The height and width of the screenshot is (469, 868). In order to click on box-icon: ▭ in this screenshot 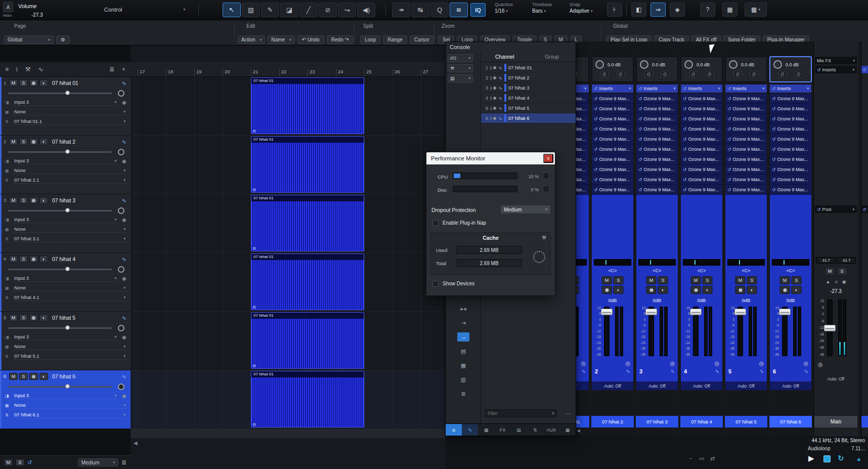, I will do `click(702, 458)`.